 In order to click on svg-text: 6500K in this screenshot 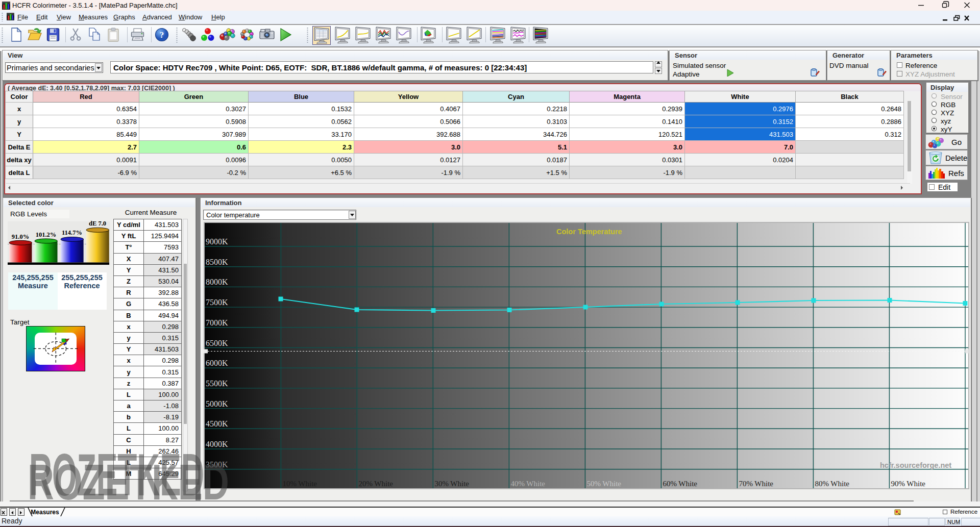, I will do `click(217, 343)`.